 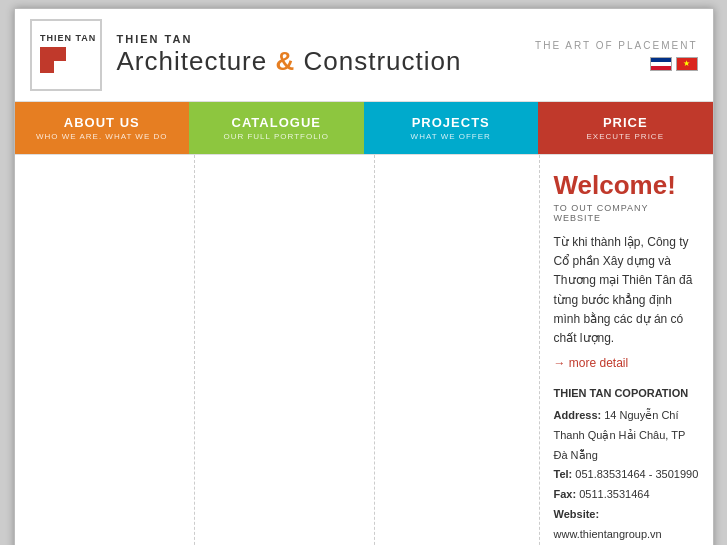 What do you see at coordinates (290, 55) in the screenshot?
I see `logo-text-block: THIEN TAN Architecture & Construction` at bounding box center [290, 55].